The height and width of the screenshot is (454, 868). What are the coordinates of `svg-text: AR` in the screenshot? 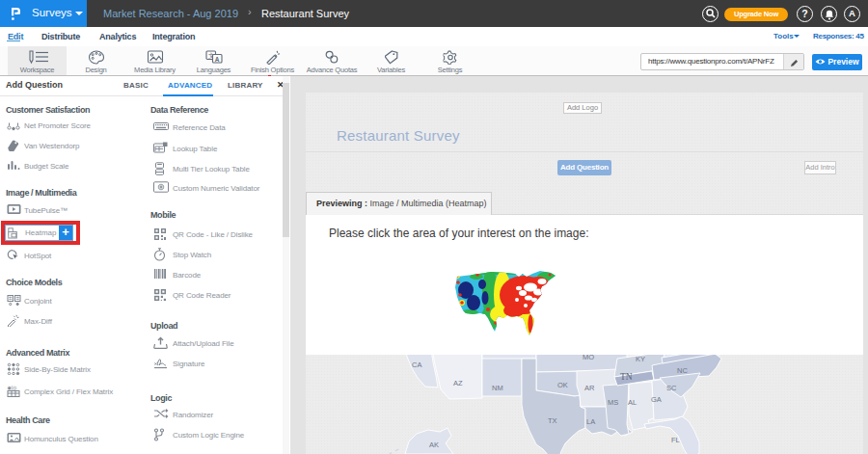 It's located at (590, 387).